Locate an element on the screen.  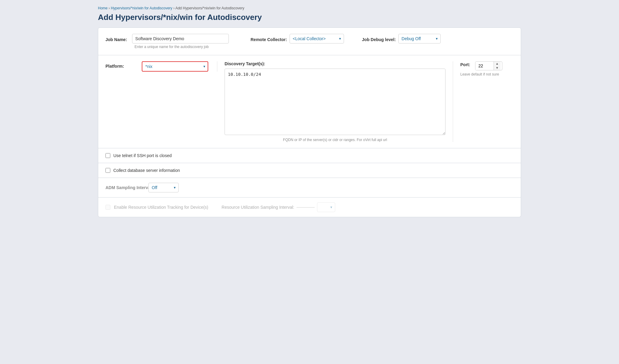
adm-sampling-wrapper: Off ▾ is located at coordinates (164, 188).